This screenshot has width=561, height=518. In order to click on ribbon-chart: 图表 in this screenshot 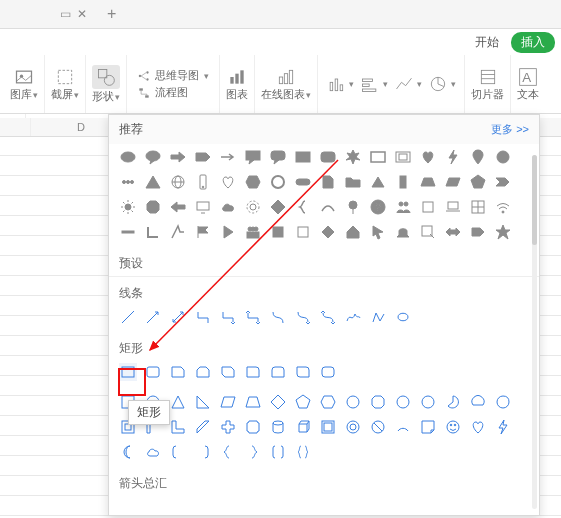, I will do `click(238, 84)`.